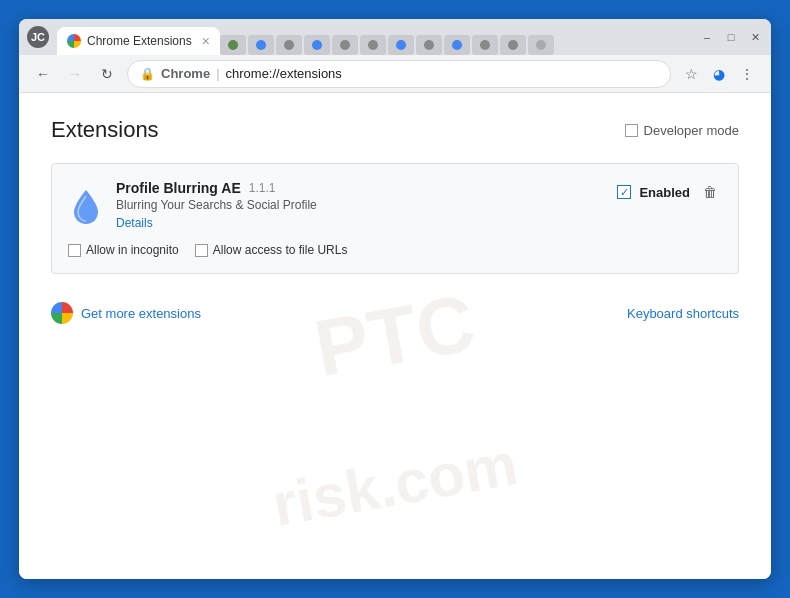 The width and height of the screenshot is (790, 598). What do you see at coordinates (105, 130) in the screenshot?
I see `page-title: Extensions` at bounding box center [105, 130].